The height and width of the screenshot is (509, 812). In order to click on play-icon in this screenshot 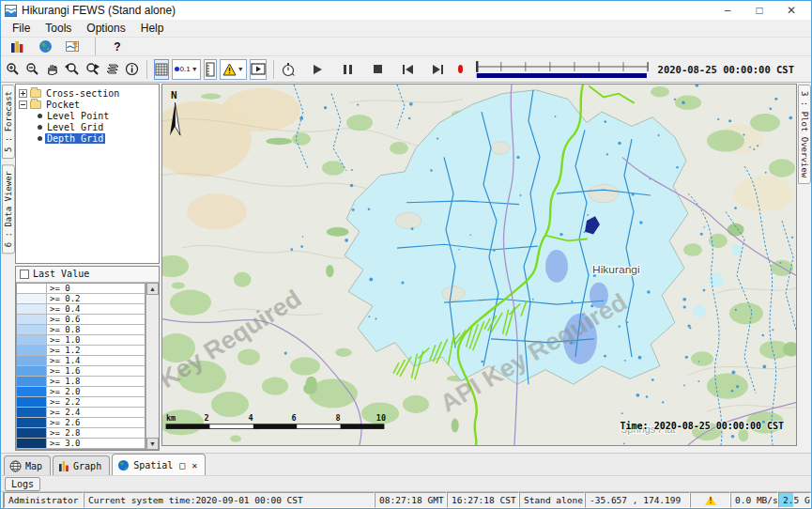, I will do `click(317, 69)`.